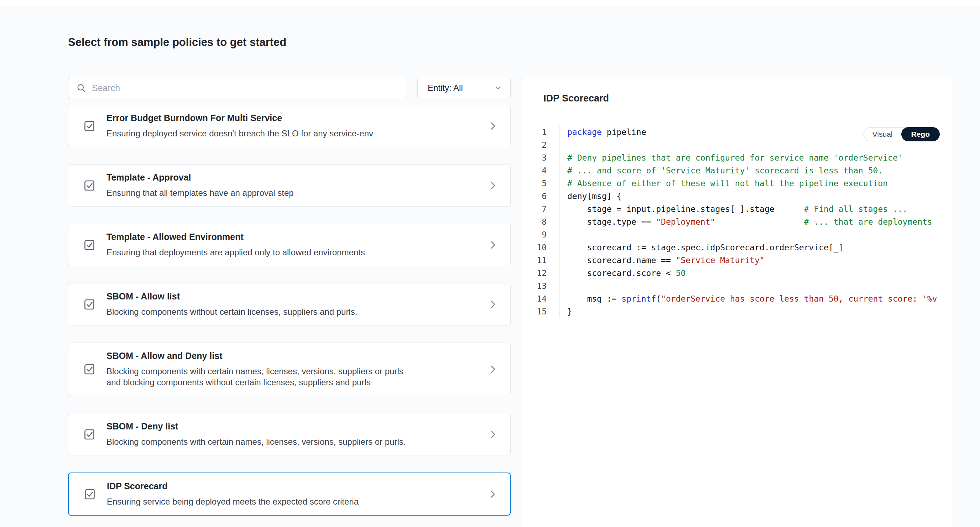 This screenshot has width=980, height=527. What do you see at coordinates (738, 170) in the screenshot?
I see `code-line: 4# ... and score of 'Service Maturity' s…` at bounding box center [738, 170].